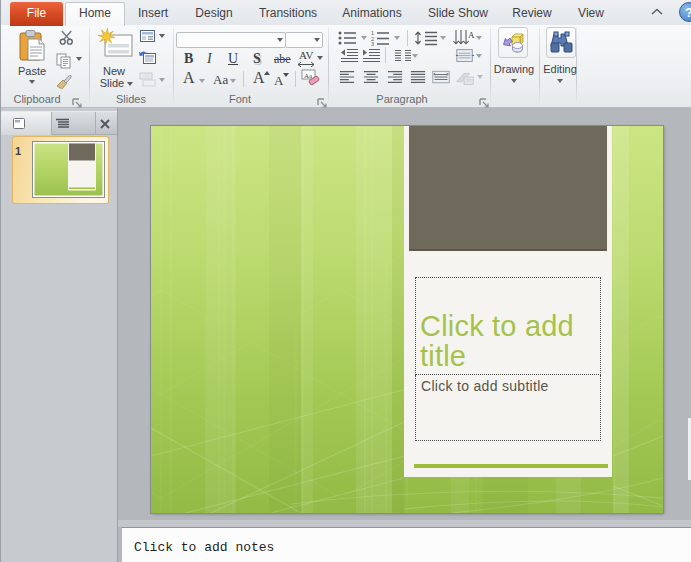 This screenshot has height=562, width=691. Describe the element at coordinates (472, 35) in the screenshot. I see `svg-text: A` at that location.